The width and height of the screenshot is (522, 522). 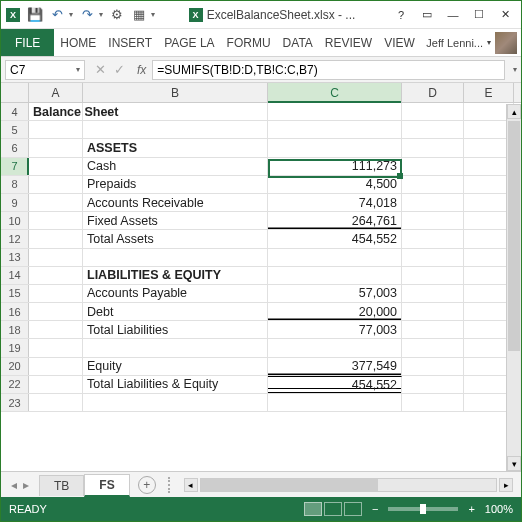 I want to click on select-all-corner, so click(x=15, y=92).